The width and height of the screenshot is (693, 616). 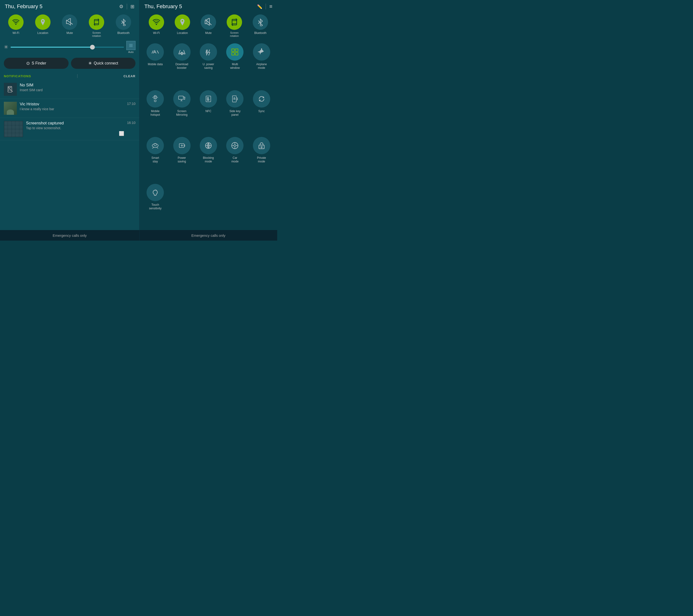 What do you see at coordinates (208, 146) in the screenshot?
I see `blocking-mode-circle` at bounding box center [208, 146].